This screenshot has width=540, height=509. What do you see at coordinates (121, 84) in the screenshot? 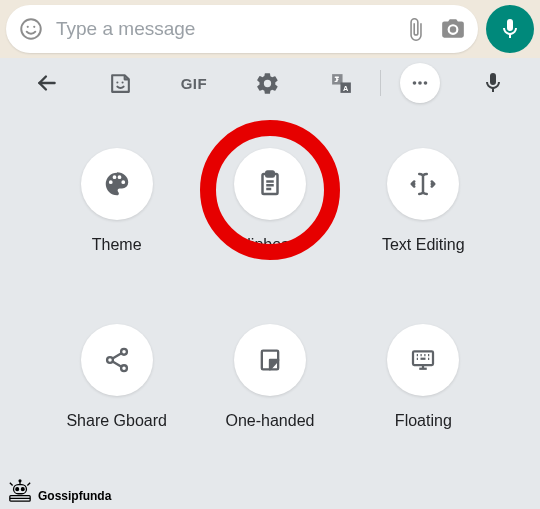
I see `sticker-button` at bounding box center [121, 84].